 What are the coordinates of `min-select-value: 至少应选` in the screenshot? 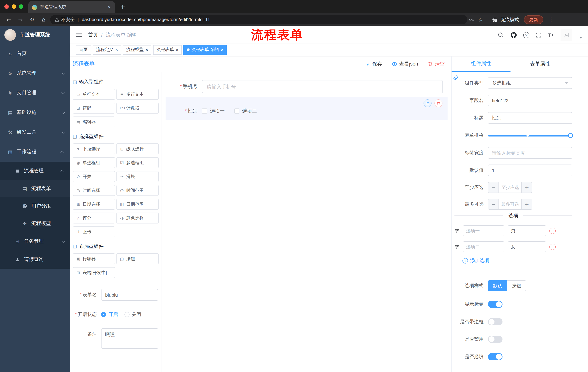 It's located at (510, 188).